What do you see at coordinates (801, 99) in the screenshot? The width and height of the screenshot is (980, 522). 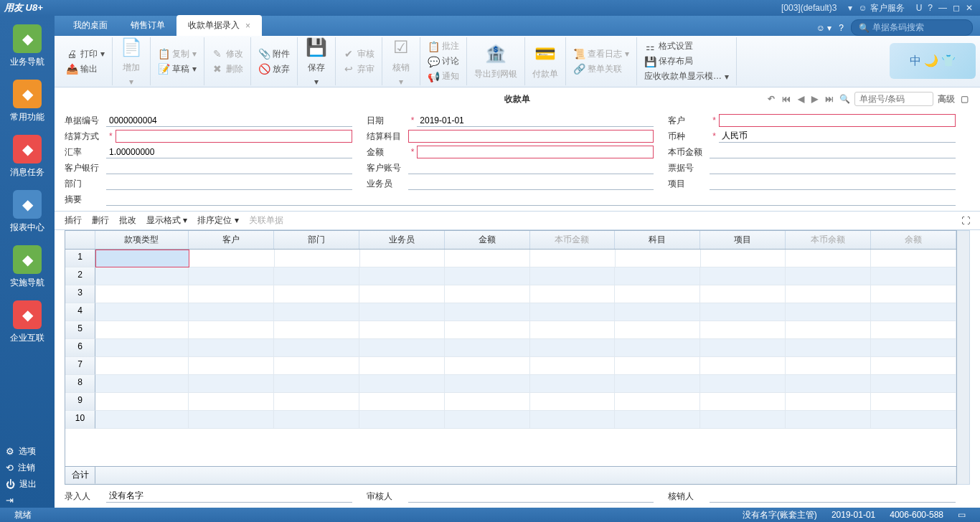 I see `prev-icon: ◀` at bounding box center [801, 99].